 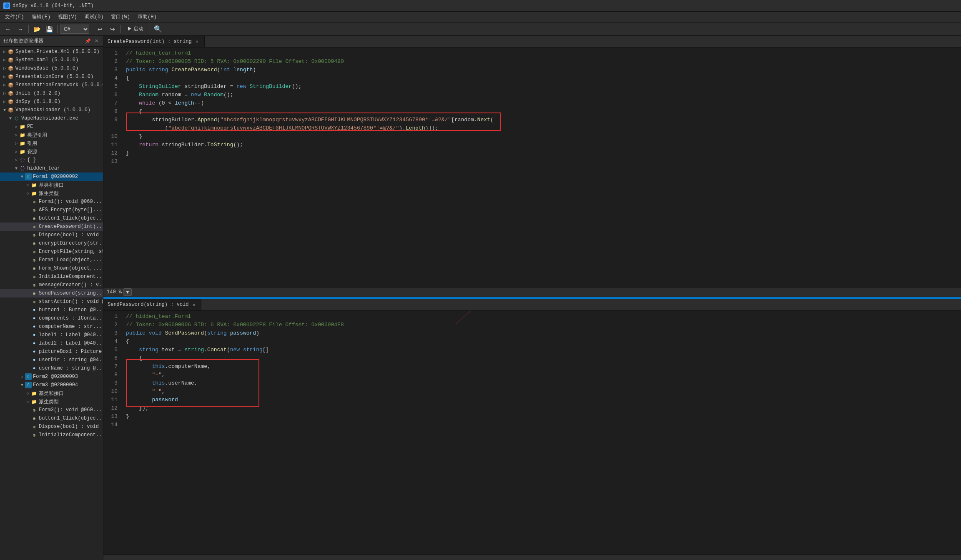 What do you see at coordinates (532, 317) in the screenshot?
I see `p2-line-1: 1 // hidden_tear.Form1` at bounding box center [532, 317].